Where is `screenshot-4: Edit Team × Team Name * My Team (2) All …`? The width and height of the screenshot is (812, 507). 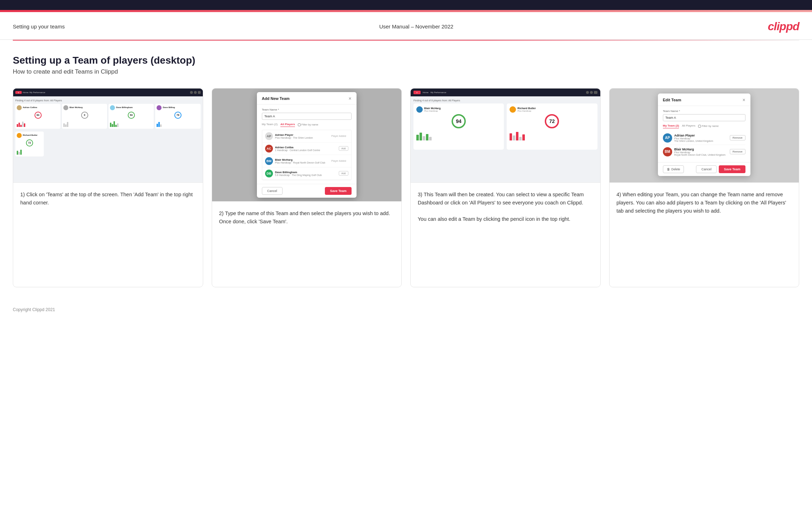 screenshot-4: Edit Team × Team Name * My Team (2) All … is located at coordinates (705, 136).